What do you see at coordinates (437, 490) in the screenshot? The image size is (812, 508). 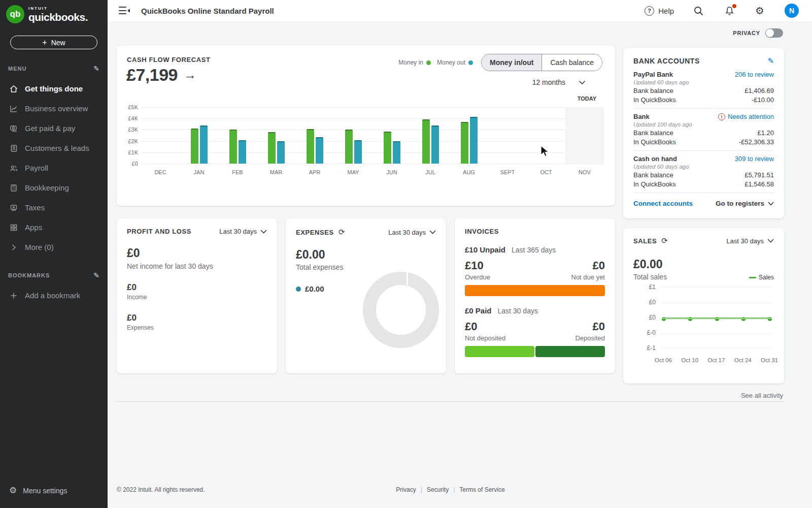 I see `security-link: Security` at bounding box center [437, 490].